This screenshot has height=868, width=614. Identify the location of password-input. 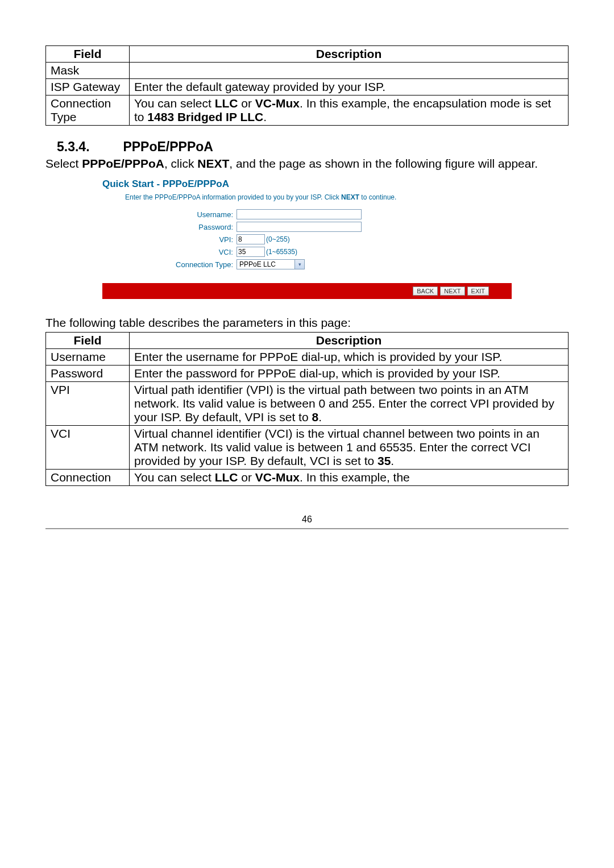
(299, 227).